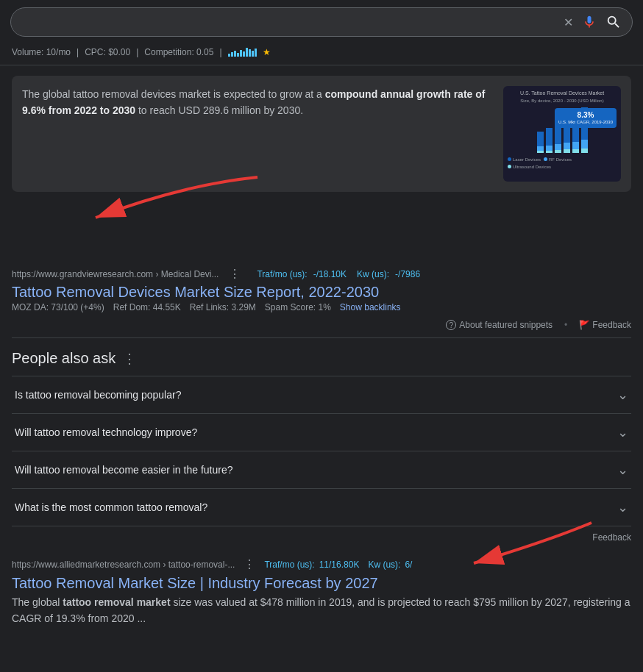 This screenshot has height=672, width=643. I want to click on result2-desc-before: The global, so click(37, 602).